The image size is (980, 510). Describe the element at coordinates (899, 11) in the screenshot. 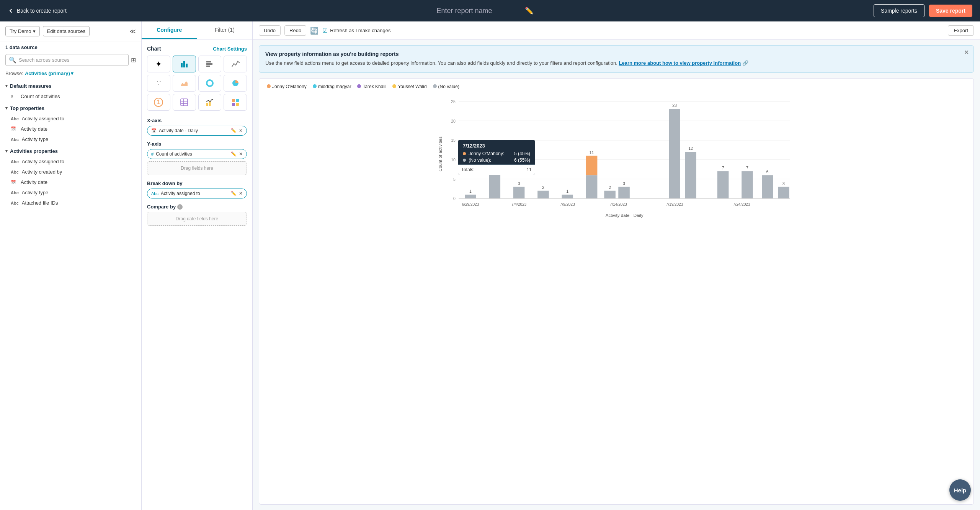

I see `sample-reports-button: Sample reports` at that location.